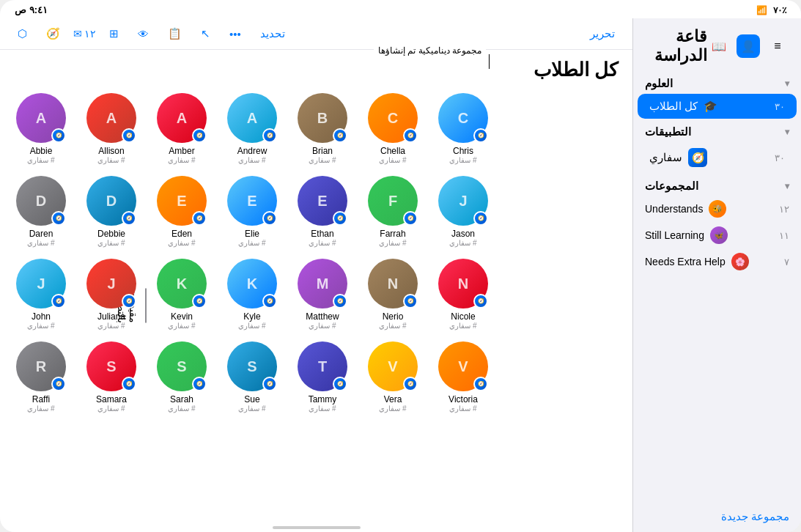 The height and width of the screenshot is (532, 801). What do you see at coordinates (393, 211) in the screenshot?
I see `student-card: F🧭Farrah# سفاري` at bounding box center [393, 211].